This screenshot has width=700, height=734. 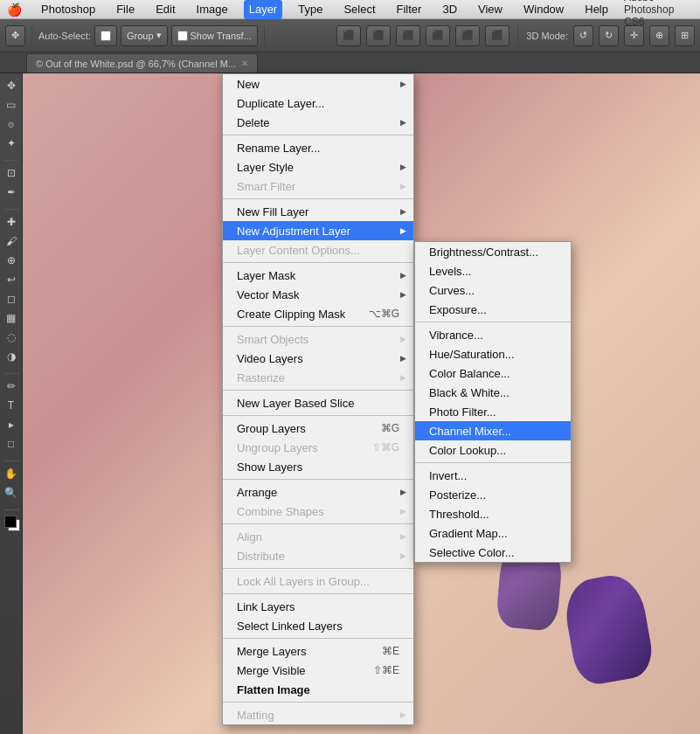 I want to click on type-tool: T, so click(x=11, y=405).